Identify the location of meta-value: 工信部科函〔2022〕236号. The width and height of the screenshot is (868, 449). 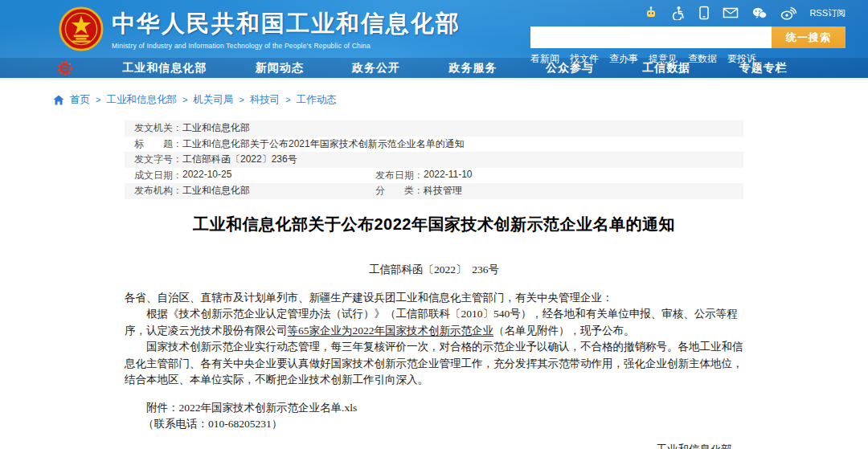
(240, 159).